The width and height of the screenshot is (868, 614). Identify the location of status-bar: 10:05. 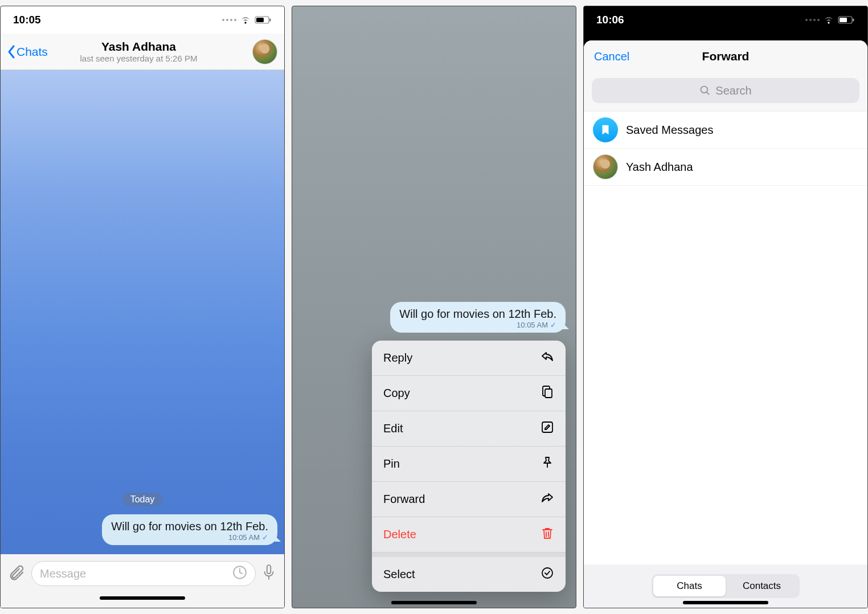
(142, 20).